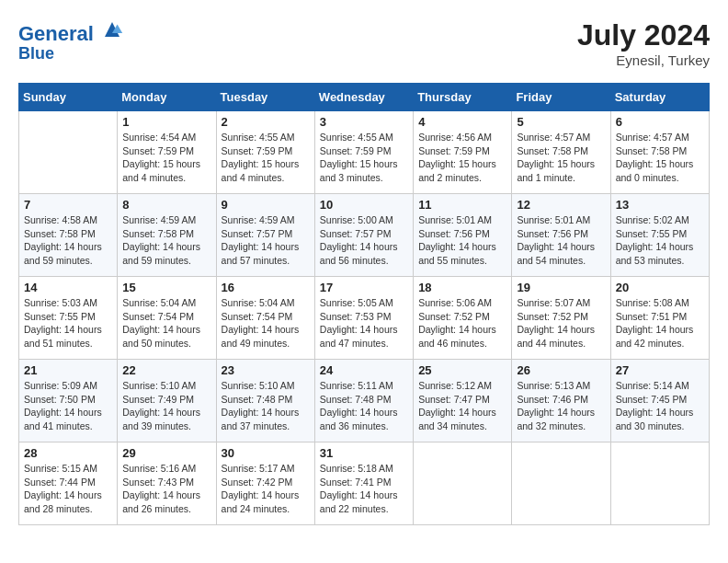 This screenshot has width=728, height=563. Describe the element at coordinates (166, 287) in the screenshot. I see `day-number: 15` at that location.